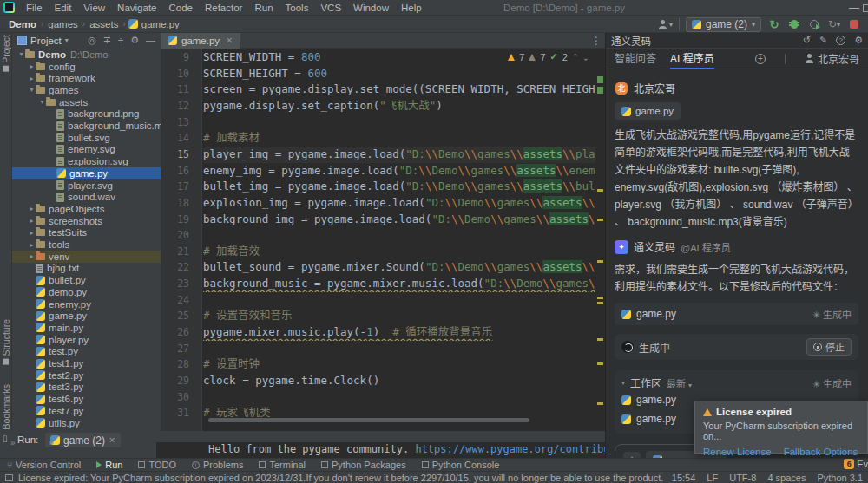 This screenshot has height=483, width=868. I want to click on toolwindow-terminal: Terminal, so click(282, 465).